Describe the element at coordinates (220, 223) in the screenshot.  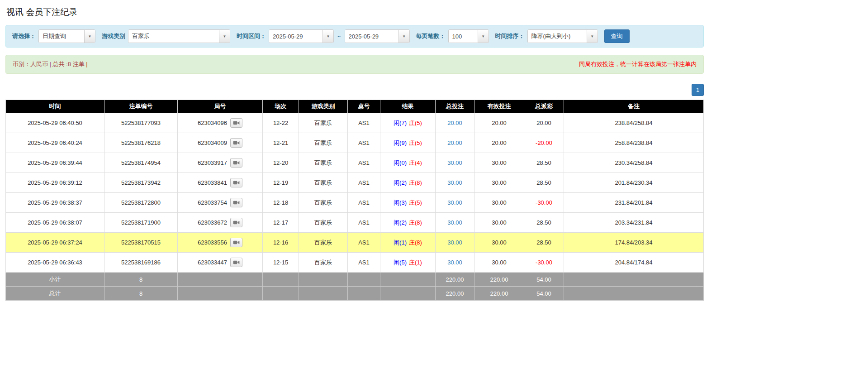
I see `round-id-cell: 623033672` at that location.